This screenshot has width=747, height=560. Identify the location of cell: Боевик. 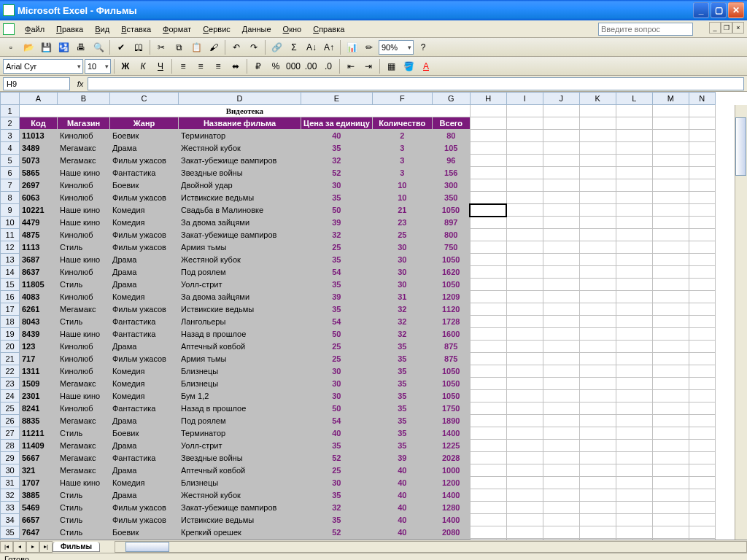
(144, 433).